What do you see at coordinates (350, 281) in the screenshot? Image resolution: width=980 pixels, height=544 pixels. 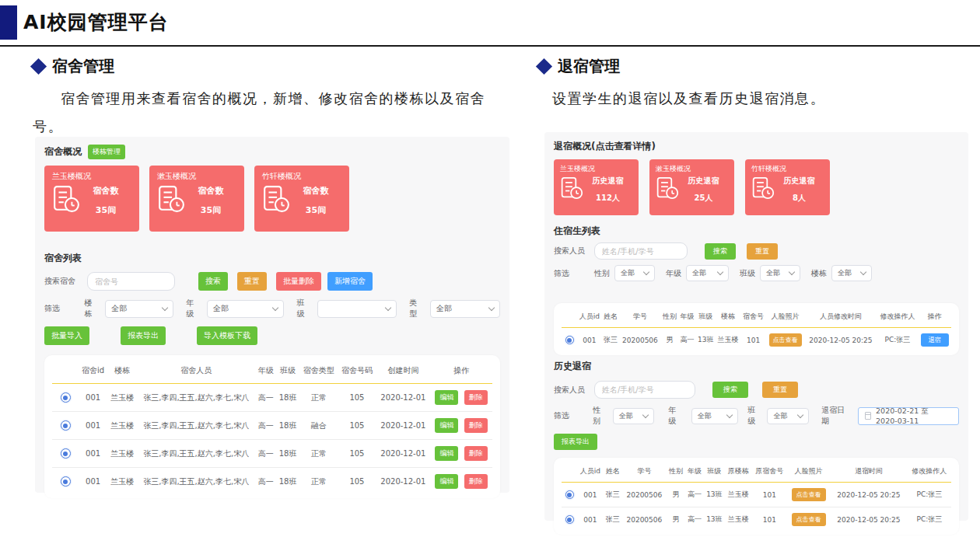 I see `add-dorm-button: 新增宿舍` at bounding box center [350, 281].